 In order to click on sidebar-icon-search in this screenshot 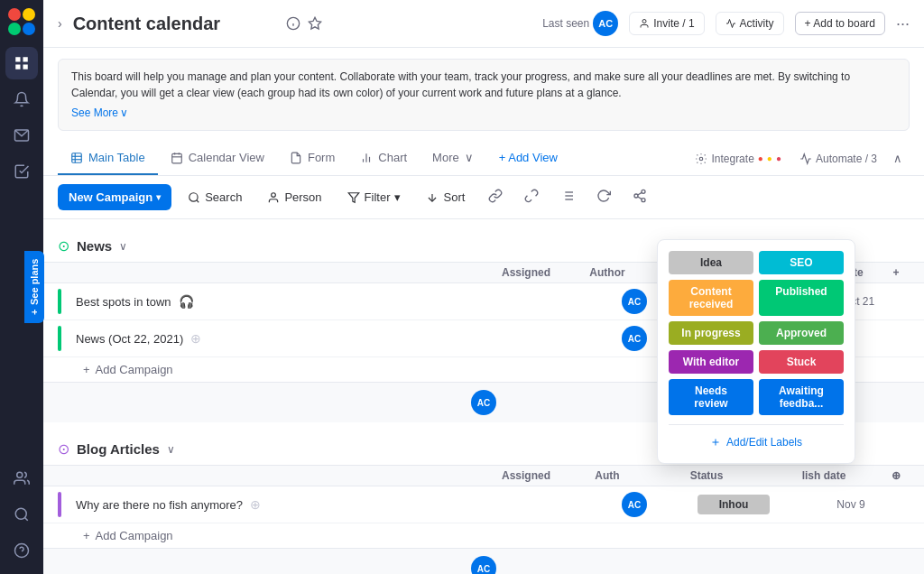, I will do `click(22, 514)`.